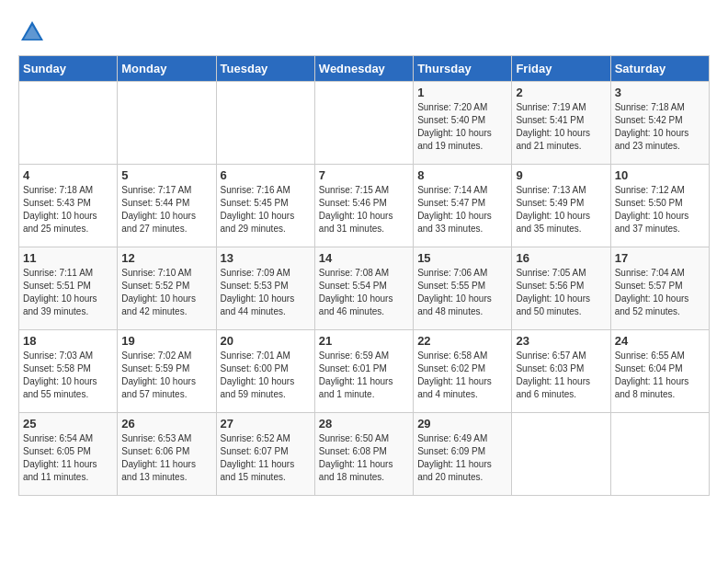 The image size is (728, 563). What do you see at coordinates (265, 372) in the screenshot?
I see `calendar-cell: 20Sunrise: 7:01 AMSunset: 6:00 PMDayligh…` at bounding box center [265, 372].